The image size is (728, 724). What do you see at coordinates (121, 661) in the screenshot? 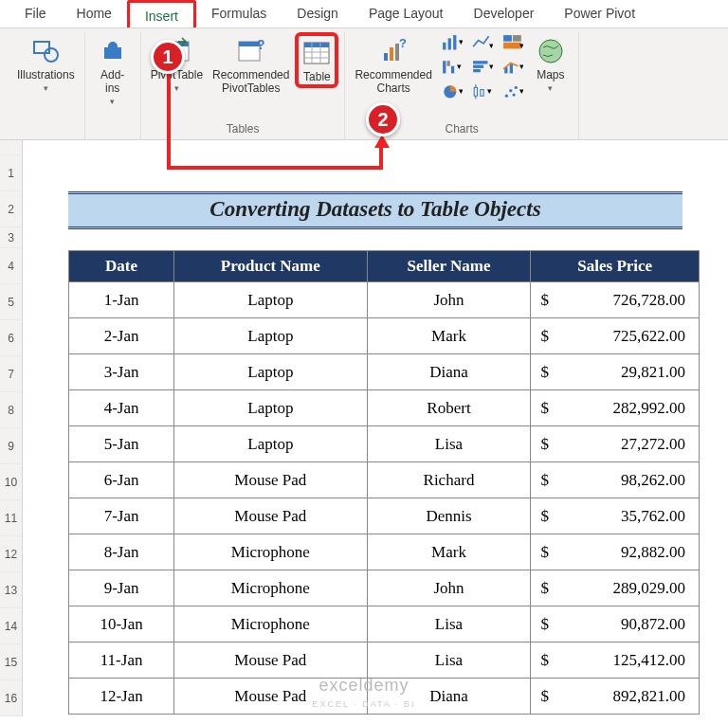
I see `cell-date: 11-Jan` at bounding box center [121, 661].